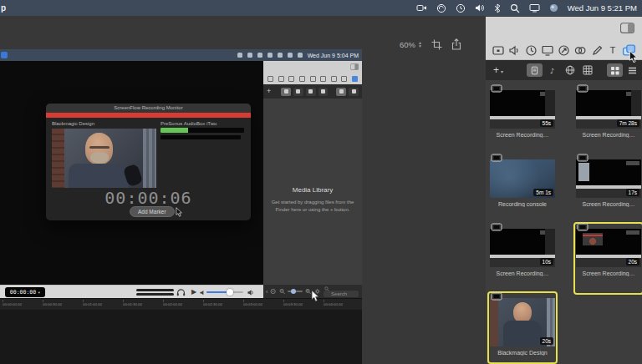  What do you see at coordinates (609, 179) in the screenshot?
I see `media-thumbnail: 17s` at bounding box center [609, 179].